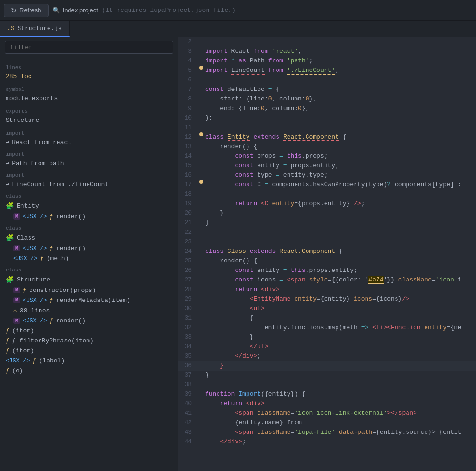 Image resolution: width=476 pixels, height=471 pixels. I want to click on warn-icon: ⚠, so click(15, 311).